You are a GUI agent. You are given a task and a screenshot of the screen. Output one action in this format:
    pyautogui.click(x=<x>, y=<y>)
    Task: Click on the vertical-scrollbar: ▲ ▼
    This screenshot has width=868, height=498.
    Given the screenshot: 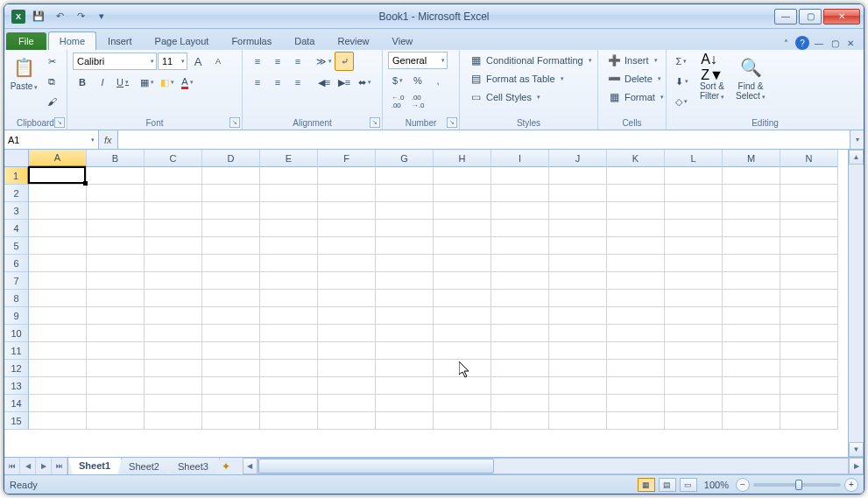 What is the action you would take?
    pyautogui.click(x=856, y=303)
    